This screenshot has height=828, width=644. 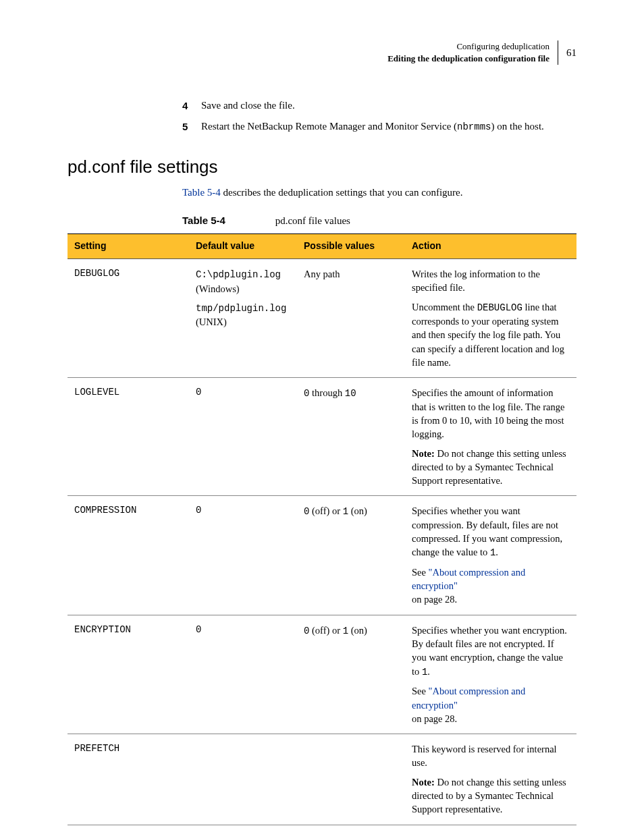 I want to click on setting-name: LOGLEVEL, so click(x=128, y=437).